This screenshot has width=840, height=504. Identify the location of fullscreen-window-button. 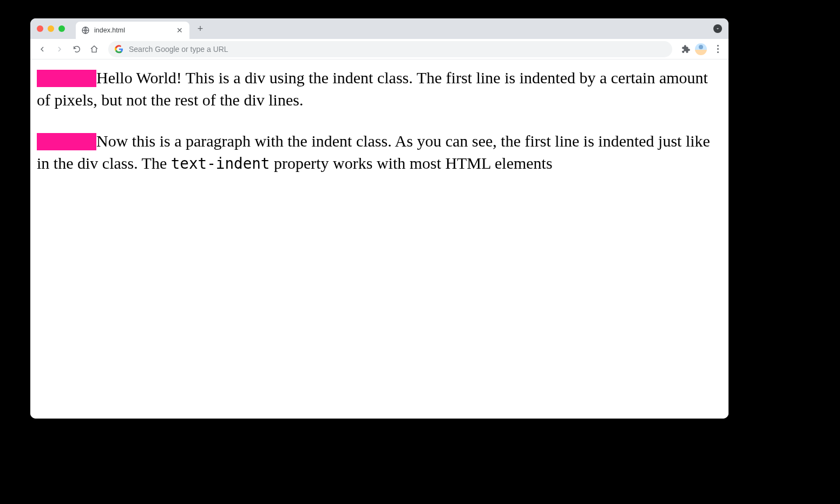
(62, 29).